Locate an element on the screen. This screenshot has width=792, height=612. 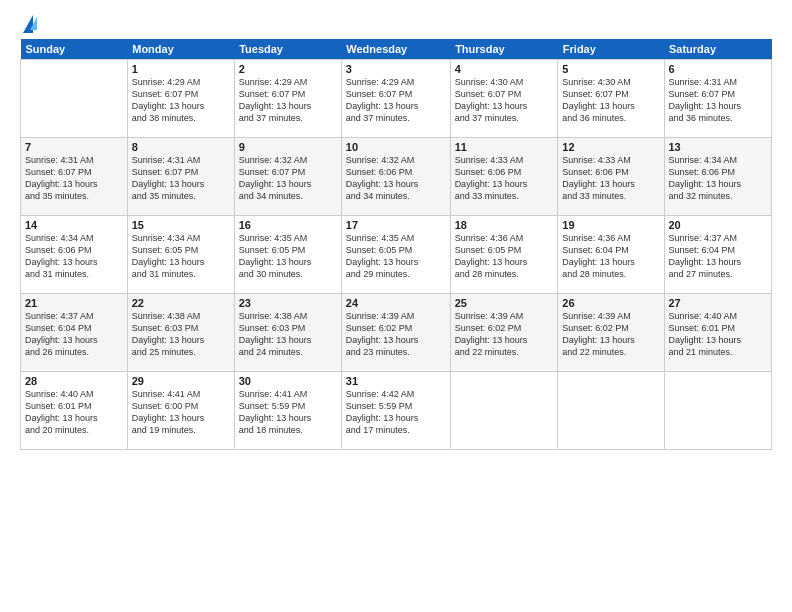
day-number: 31 is located at coordinates (396, 381).